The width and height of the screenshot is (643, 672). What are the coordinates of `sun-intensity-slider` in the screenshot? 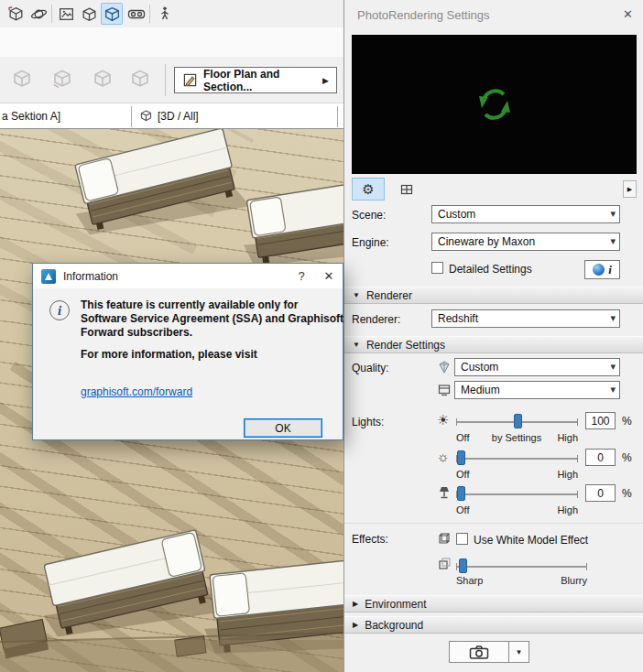 It's located at (517, 421).